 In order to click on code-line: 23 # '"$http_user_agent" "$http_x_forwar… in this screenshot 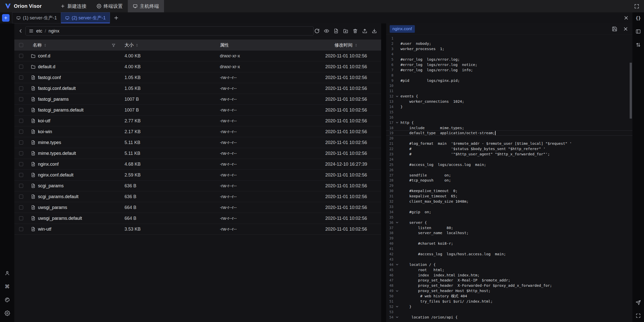, I will do `click(509, 154)`.